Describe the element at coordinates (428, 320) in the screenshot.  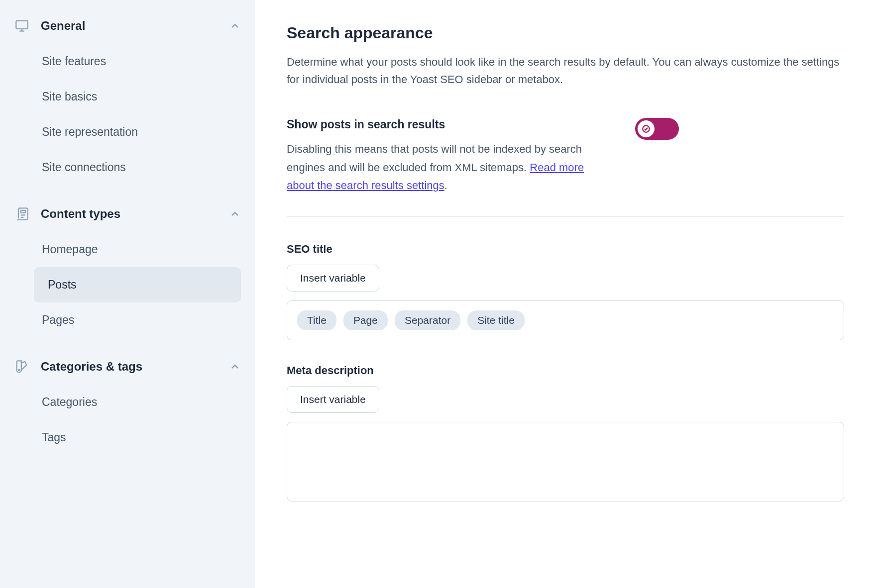
I see `chip-separator: Separator` at that location.